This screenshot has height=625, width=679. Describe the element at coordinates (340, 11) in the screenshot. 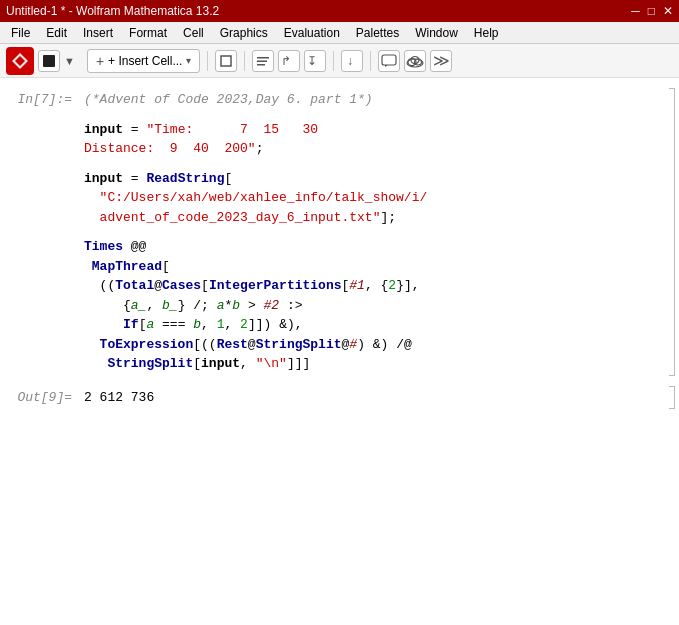

I see `title-bar: Untitled-1 * - Wolfram Mathematica 13.2 …` at that location.